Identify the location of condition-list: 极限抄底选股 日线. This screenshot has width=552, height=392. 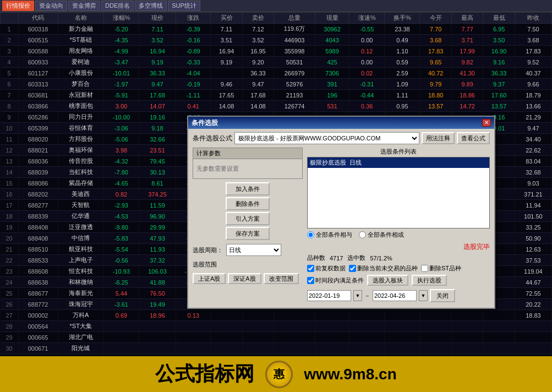
(398, 193).